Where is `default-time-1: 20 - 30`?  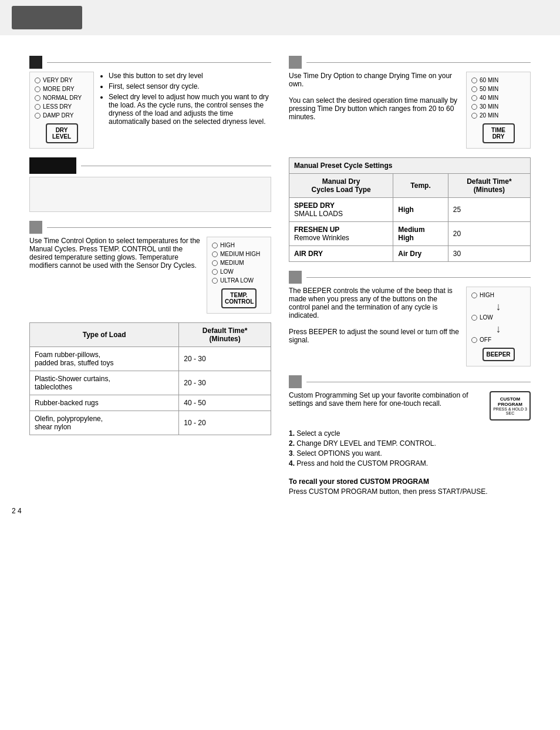 default-time-1: 20 - 30 is located at coordinates (225, 359).